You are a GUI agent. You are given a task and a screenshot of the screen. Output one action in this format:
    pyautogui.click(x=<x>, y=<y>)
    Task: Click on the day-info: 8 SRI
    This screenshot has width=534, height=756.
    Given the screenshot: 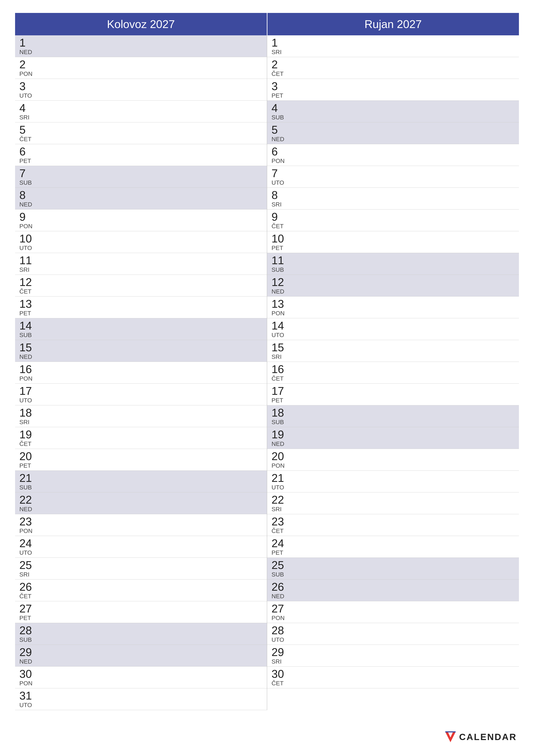 What is the action you would take?
    pyautogui.click(x=280, y=198)
    